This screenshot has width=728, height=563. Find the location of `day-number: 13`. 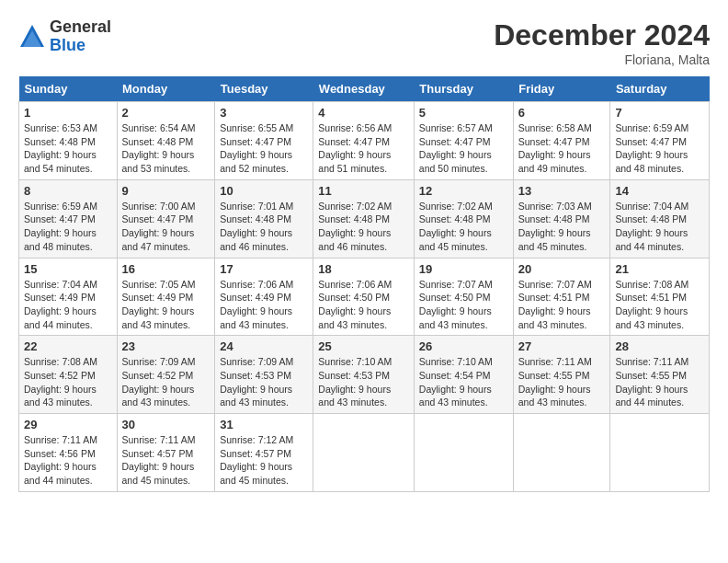

day-number: 13 is located at coordinates (563, 191).